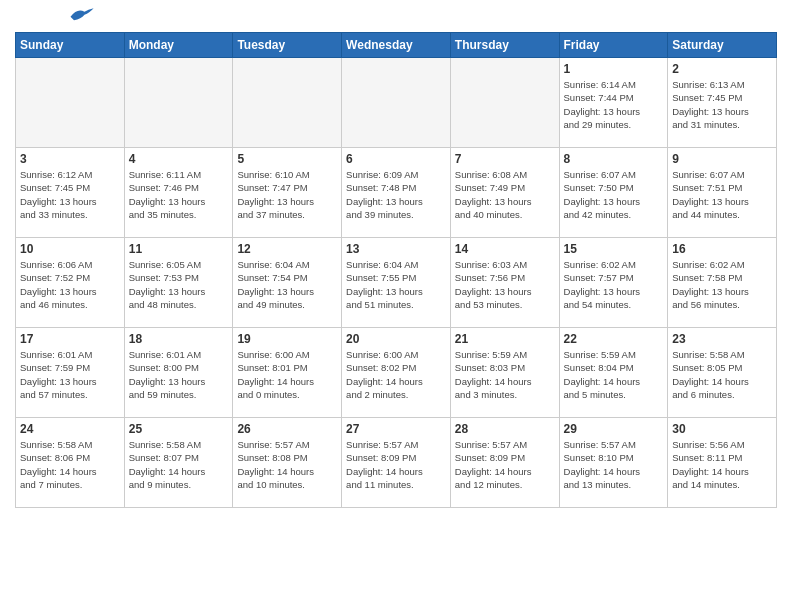 This screenshot has height=612, width=792. What do you see at coordinates (396, 249) in the screenshot?
I see `day-number: 13` at bounding box center [396, 249].